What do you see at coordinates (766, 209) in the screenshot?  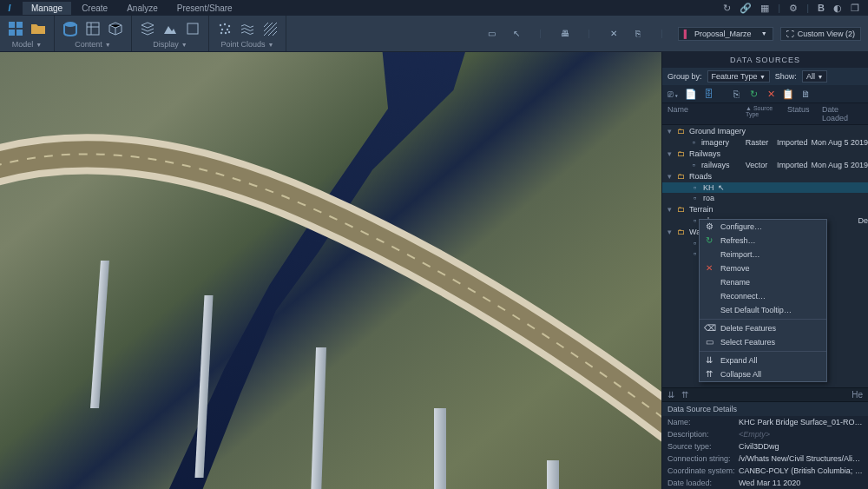 I see `tree-group-terrain: ▾🗀Terrain` at bounding box center [766, 209].